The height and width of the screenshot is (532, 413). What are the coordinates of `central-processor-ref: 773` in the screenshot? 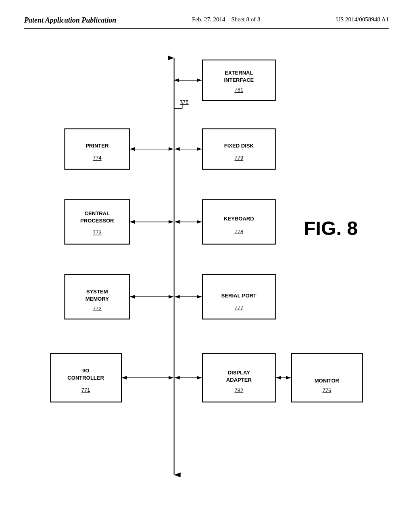 It's located at (97, 232).